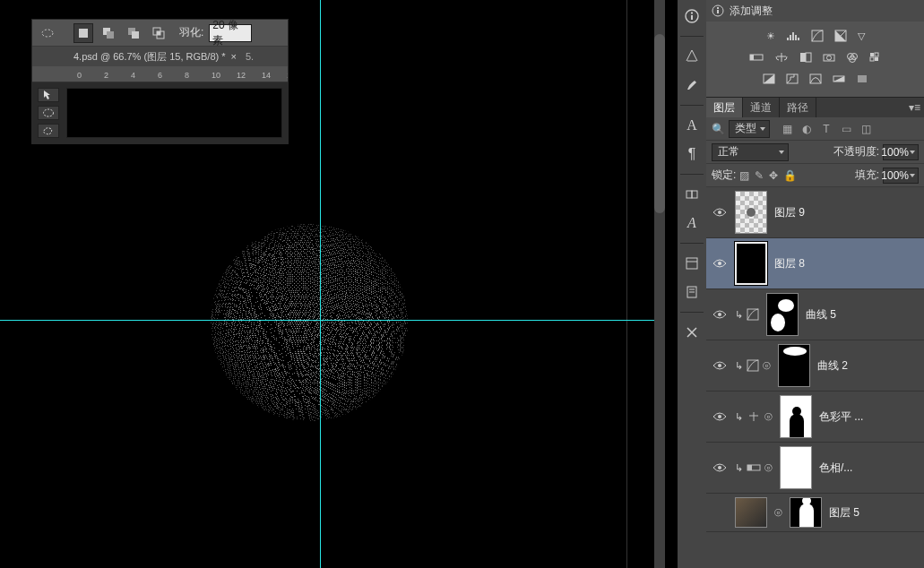 The image size is (924, 568). What do you see at coordinates (835, 468) in the screenshot?
I see `layer-name: 色相/...` at bounding box center [835, 468].